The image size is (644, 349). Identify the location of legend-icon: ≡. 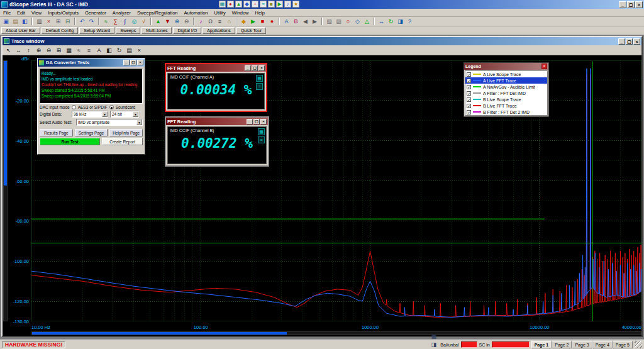
(89, 50).